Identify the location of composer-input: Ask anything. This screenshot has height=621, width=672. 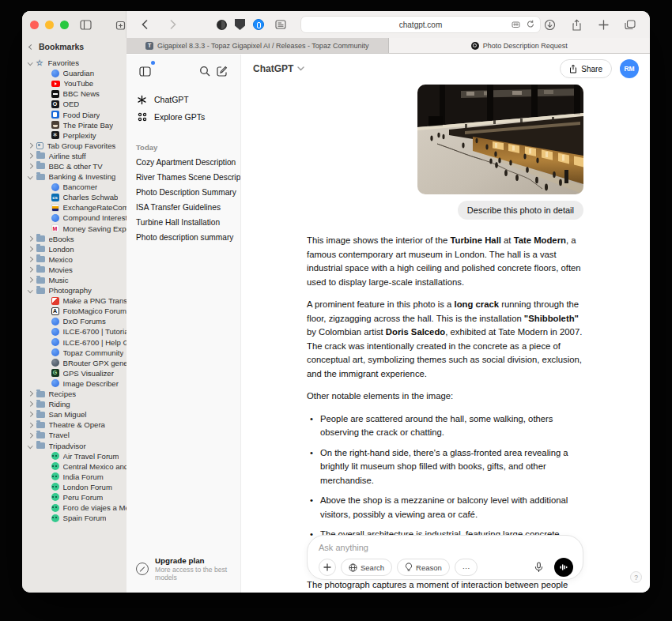
(446, 548).